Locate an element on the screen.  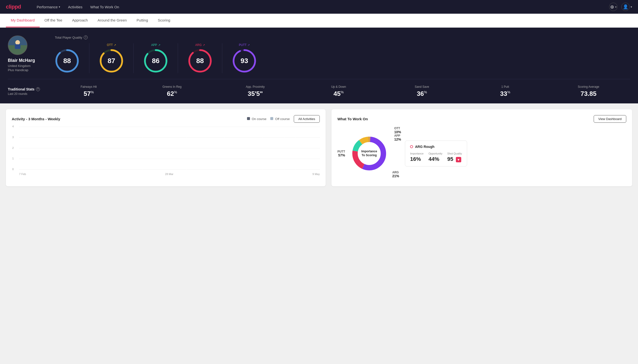
donut-label-putt: PUTT 57% is located at coordinates (341, 154).